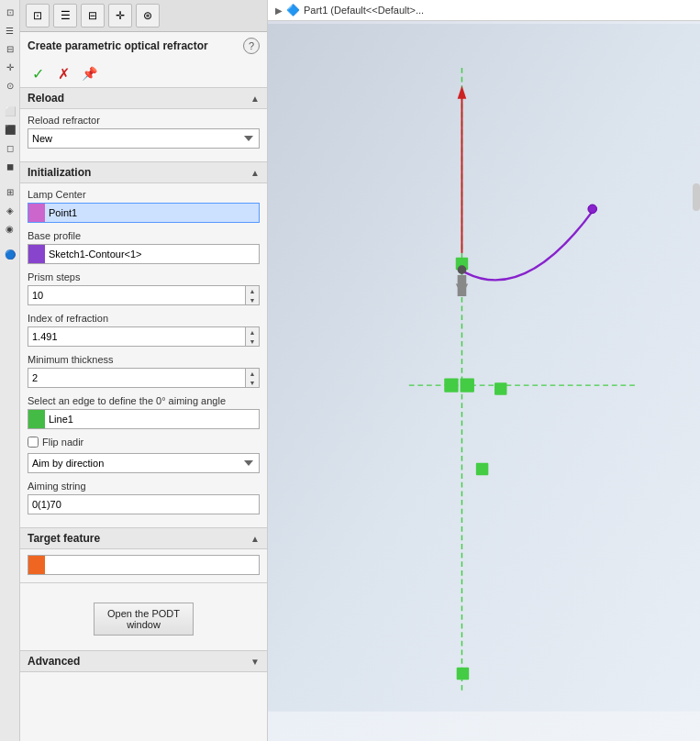 This screenshot has height=741, width=700. What do you see at coordinates (152, 565) in the screenshot?
I see `target-feature-input` at bounding box center [152, 565].